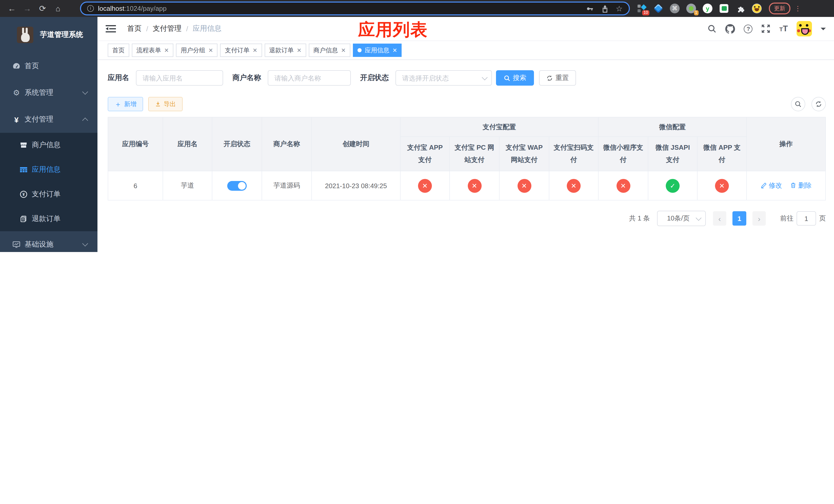  I want to click on extension-command-icon: ⌘, so click(675, 8).